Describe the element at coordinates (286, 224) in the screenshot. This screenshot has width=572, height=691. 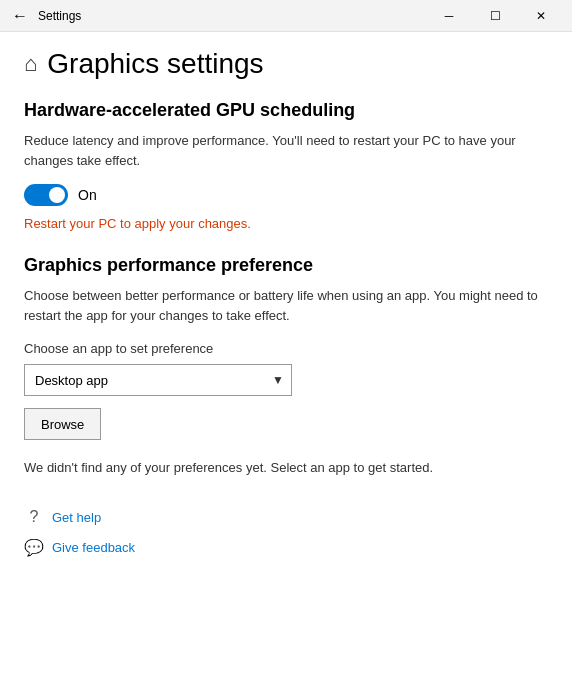
I see `restart-notice: Restart your PC to apply your changes.` at that location.